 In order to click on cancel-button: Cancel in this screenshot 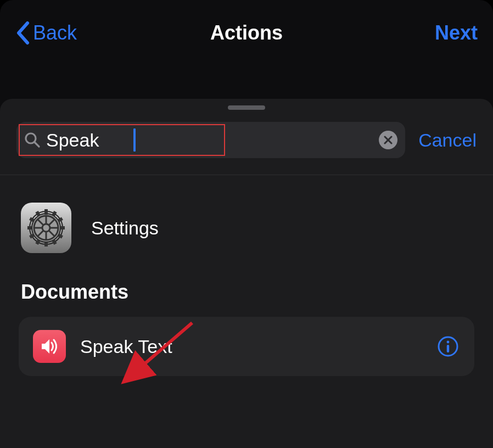, I will do `click(447, 141)`.